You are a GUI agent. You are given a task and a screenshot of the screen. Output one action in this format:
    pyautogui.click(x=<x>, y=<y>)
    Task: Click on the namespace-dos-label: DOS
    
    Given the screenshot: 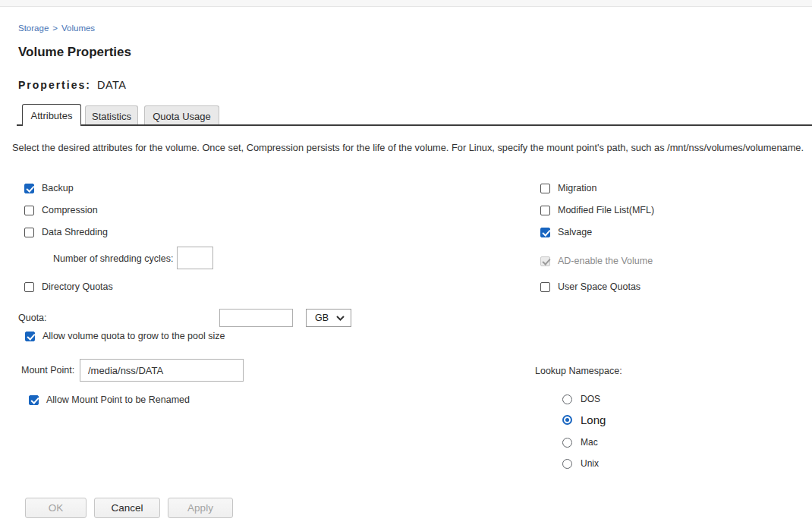 What is the action you would take?
    pyautogui.click(x=590, y=399)
    